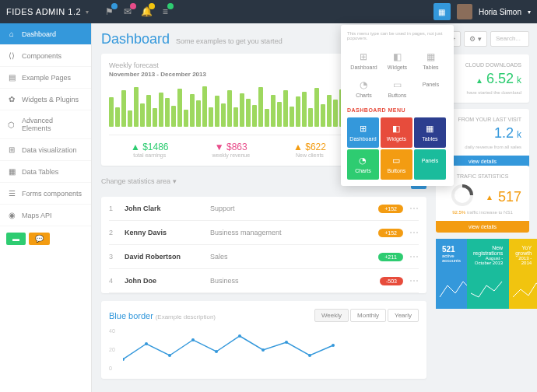 The height and width of the screenshot is (392, 537). Describe the element at coordinates (397, 61) in the screenshot. I see `popover-item: ◧Widgets` at that location.